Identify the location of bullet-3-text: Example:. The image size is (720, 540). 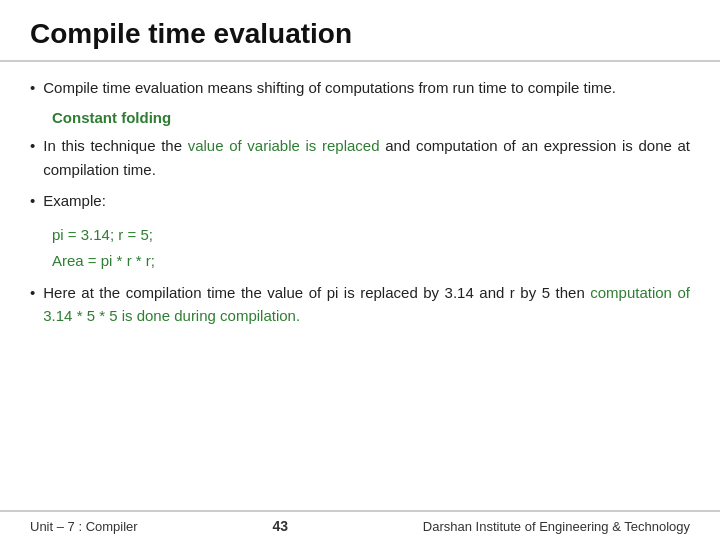
(74, 200).